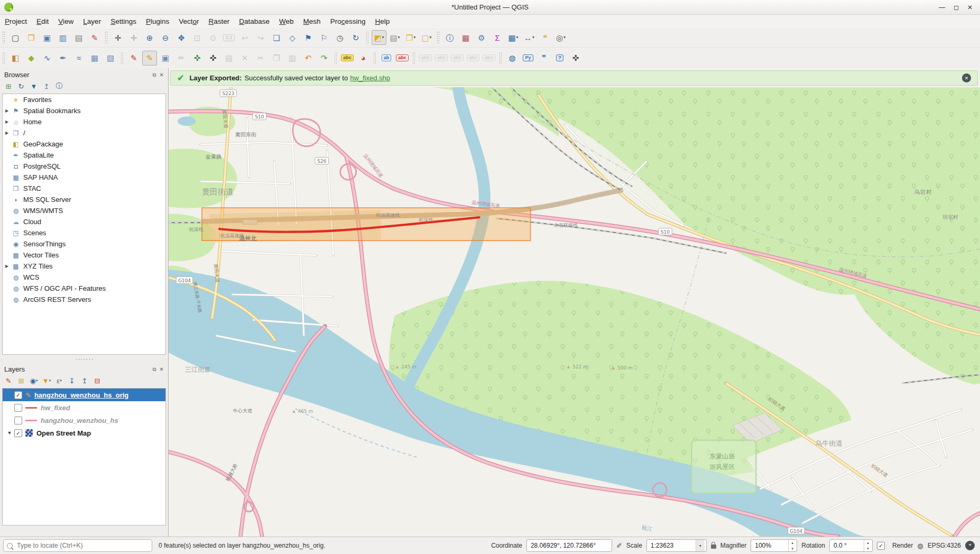  What do you see at coordinates (513, 38) in the screenshot?
I see `open-attribute-table: ▦▾` at bounding box center [513, 38].